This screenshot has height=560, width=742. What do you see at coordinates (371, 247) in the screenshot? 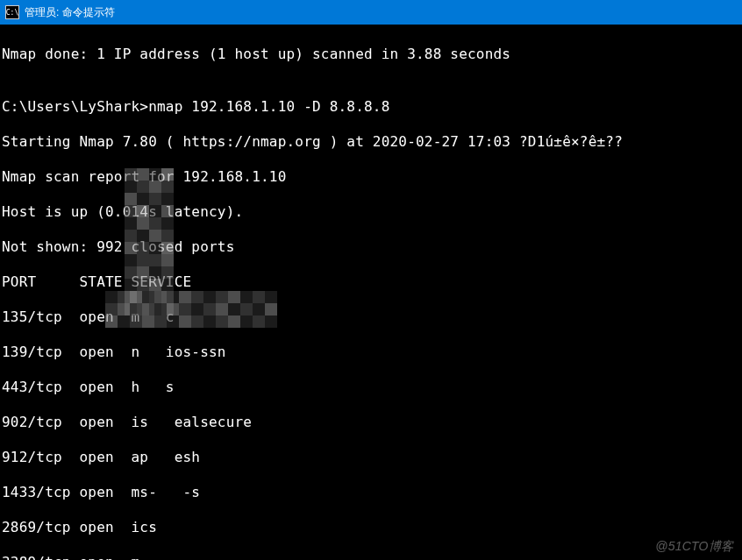
I see `output-line: Not shown: 992 closed ports` at bounding box center [371, 247].